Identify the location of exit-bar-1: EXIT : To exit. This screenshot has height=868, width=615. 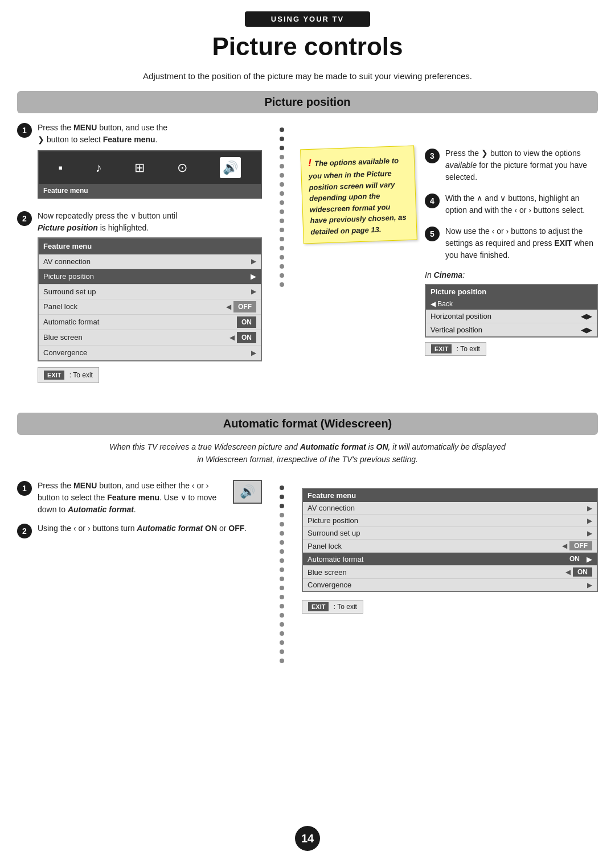
(68, 375).